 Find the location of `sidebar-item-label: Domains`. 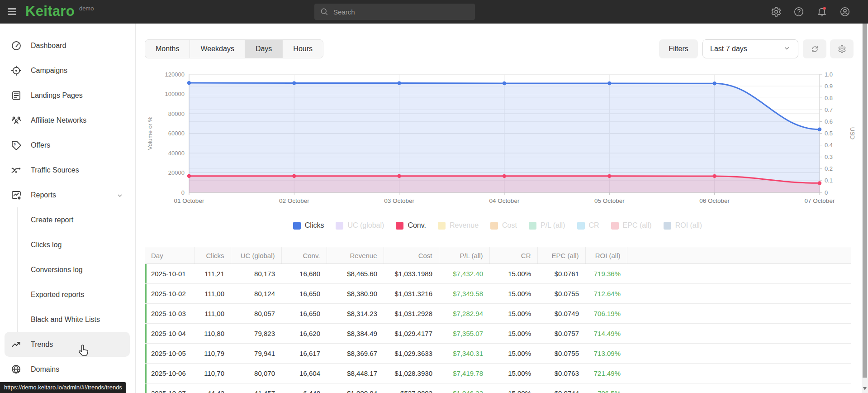

sidebar-item-label: Domains is located at coordinates (45, 369).